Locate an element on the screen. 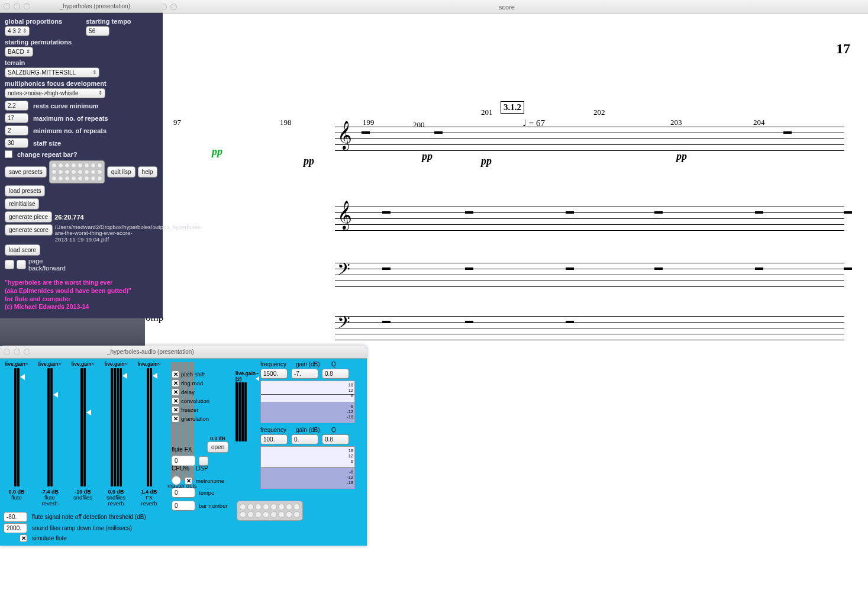  save-presets-button: save presets is located at coordinates (26, 172).